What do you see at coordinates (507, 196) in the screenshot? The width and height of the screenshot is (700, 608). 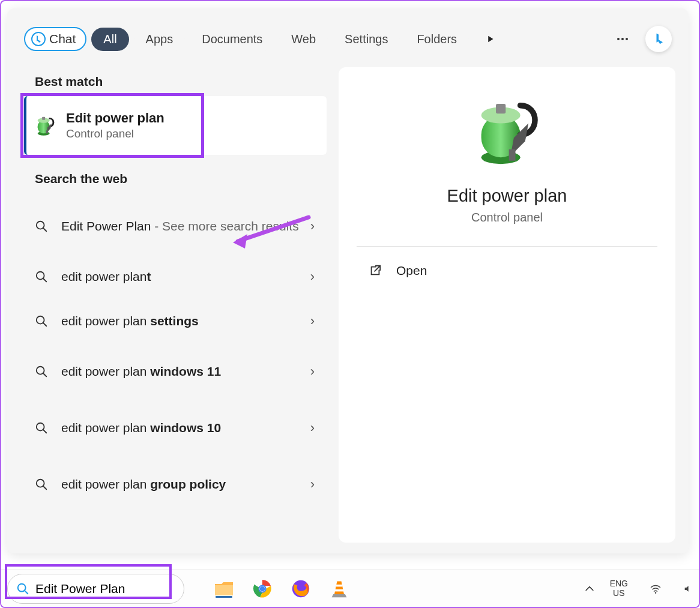 I see `detail-title: Edit power plan` at bounding box center [507, 196].